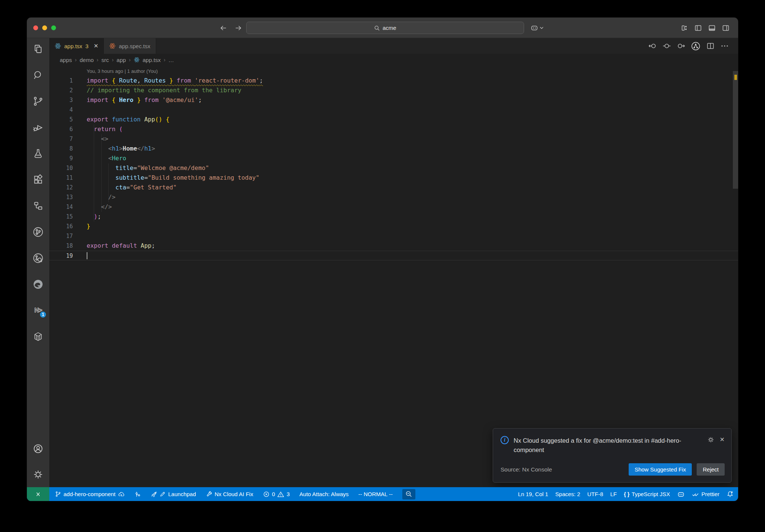 This screenshot has width=765, height=532. What do you see at coordinates (681, 46) in the screenshot?
I see `next-change-icon` at bounding box center [681, 46].